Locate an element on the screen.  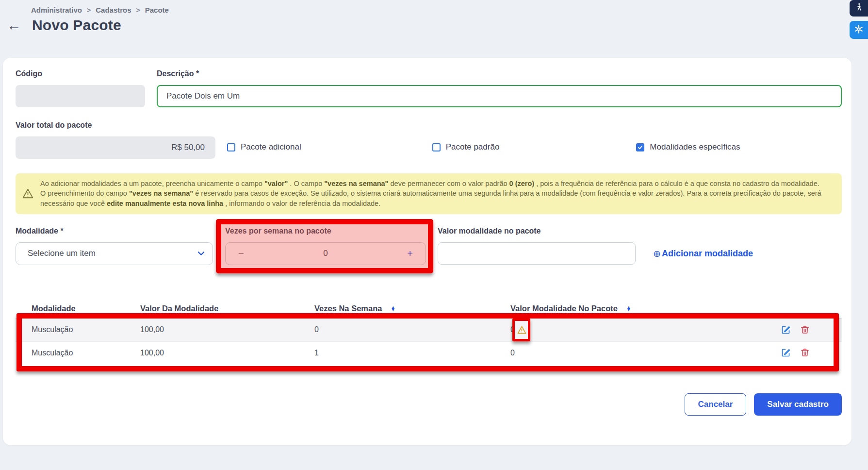
cancel-button: Cancelar is located at coordinates (716, 404).